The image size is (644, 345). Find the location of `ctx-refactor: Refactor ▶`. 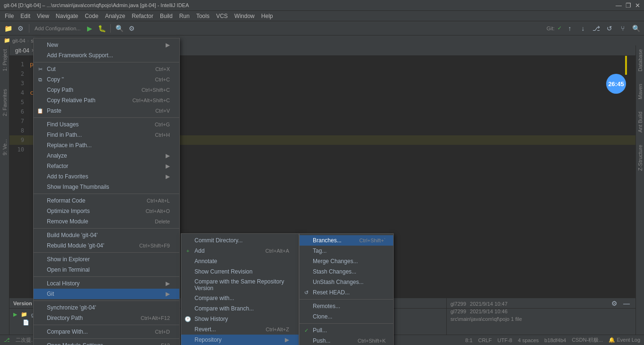

ctx-refactor: Refactor ▶ is located at coordinates (106, 166).